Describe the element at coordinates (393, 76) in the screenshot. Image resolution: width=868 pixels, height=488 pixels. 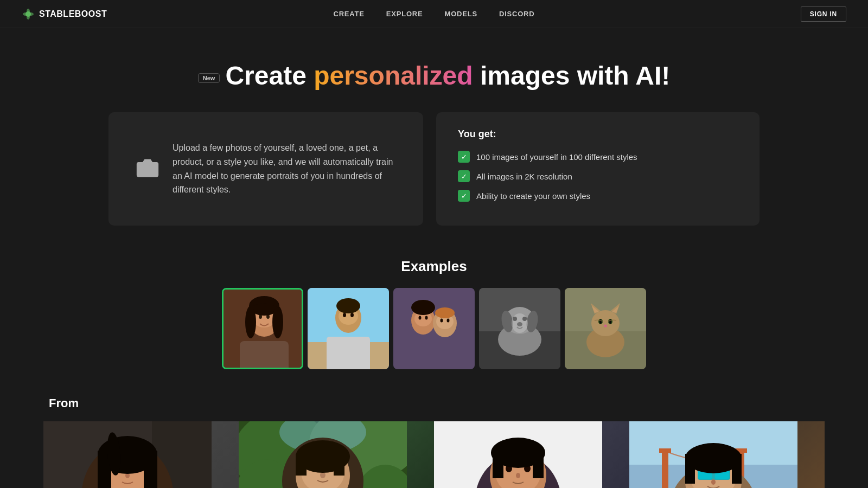
I see `hero-title-personalized: personalized` at that location.